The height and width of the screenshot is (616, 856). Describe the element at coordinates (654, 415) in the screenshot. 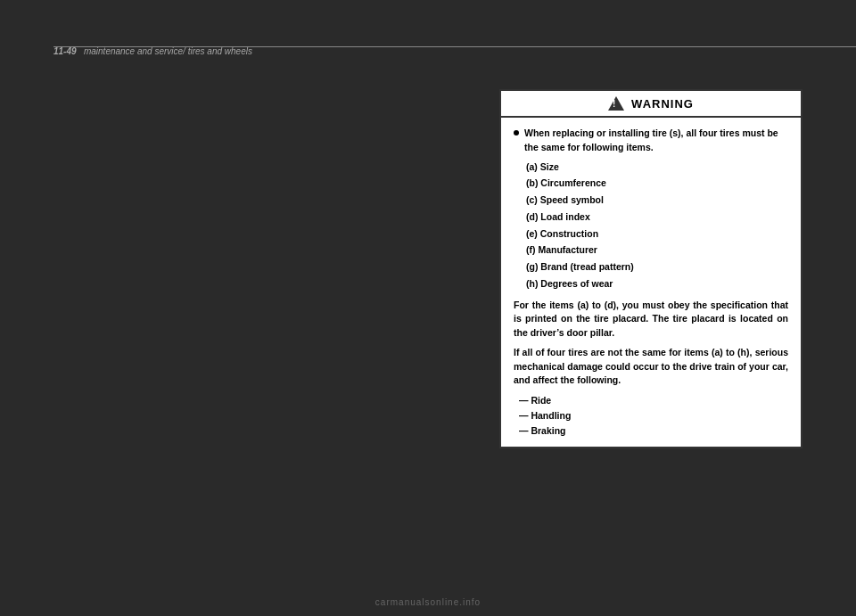

I see `effect-handling: — Handling` at that location.